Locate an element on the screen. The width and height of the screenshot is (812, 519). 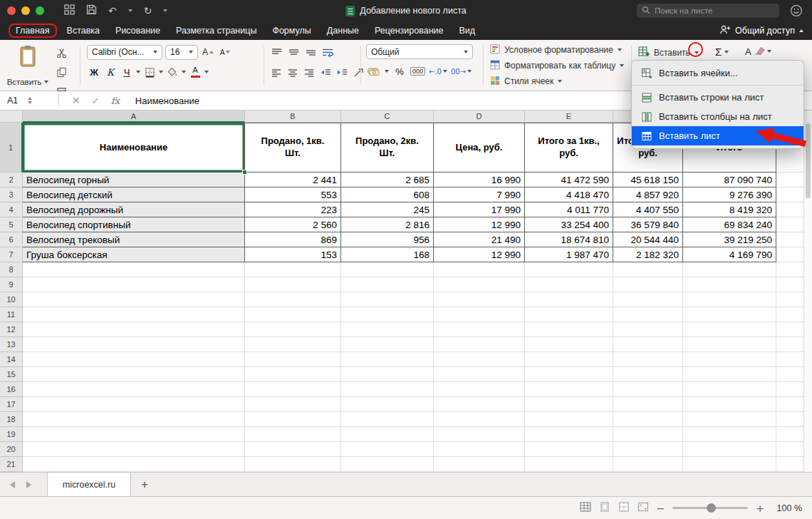
row-header-3: 3 is located at coordinates (11, 195).